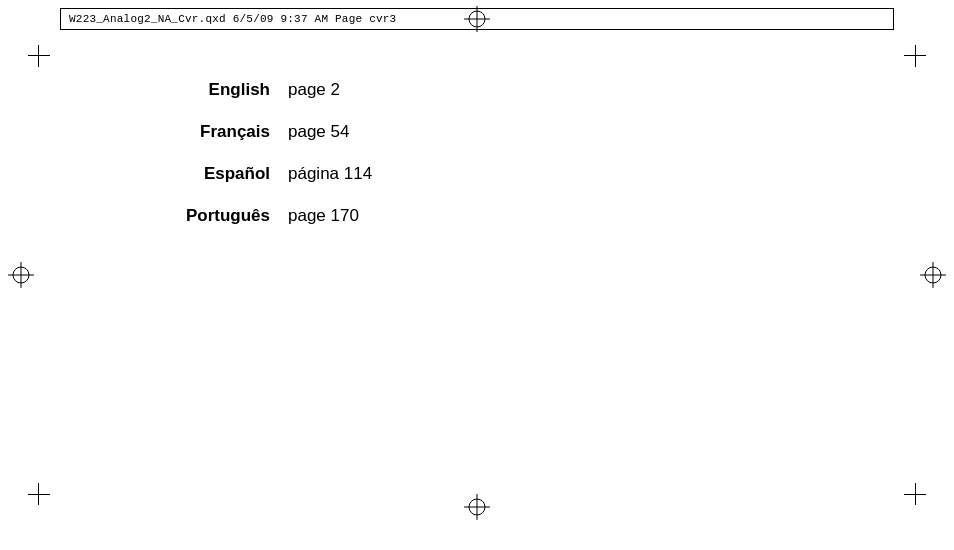  What do you see at coordinates (477, 19) in the screenshot?
I see `reg-mark-top` at bounding box center [477, 19].